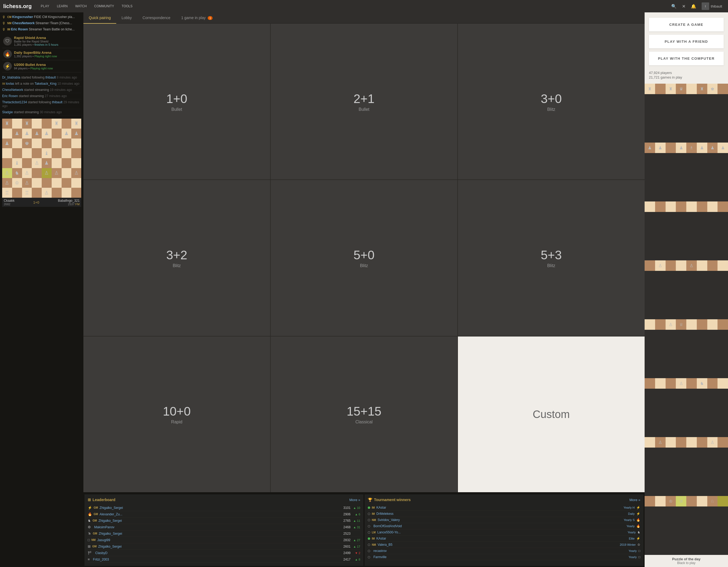 This screenshot has height=567, width=728. Describe the element at coordinates (89, 540) in the screenshot. I see `mode-icon: □` at that location.